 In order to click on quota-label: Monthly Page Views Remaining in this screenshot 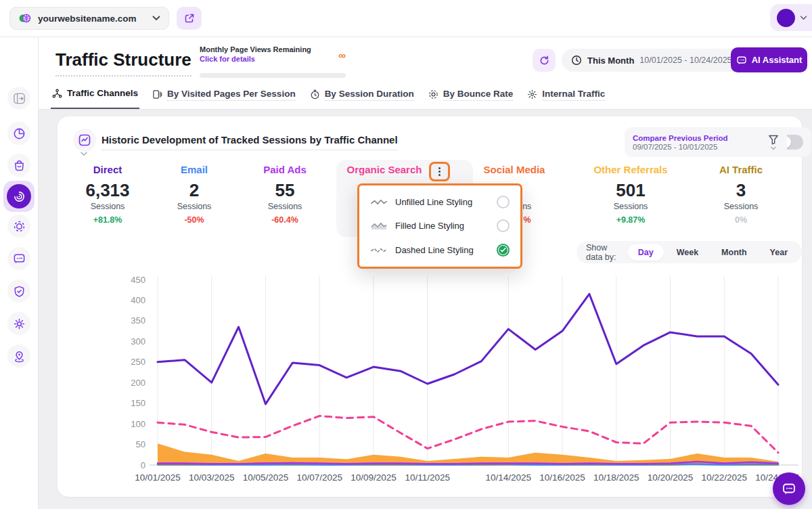, I will do `click(273, 49)`.